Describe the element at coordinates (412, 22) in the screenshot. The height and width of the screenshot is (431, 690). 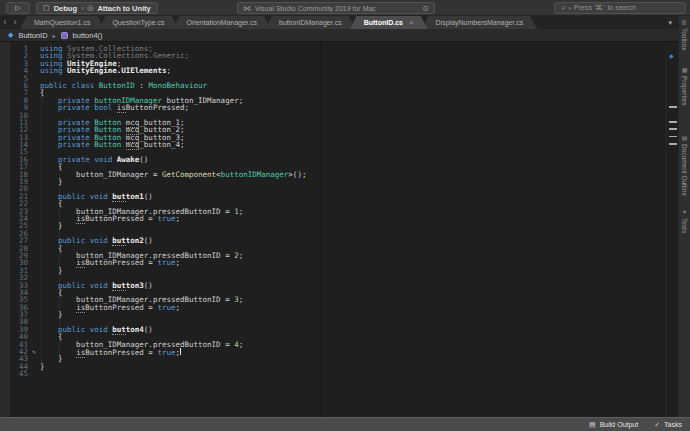
I see `close-tab-icon: ×` at that location.